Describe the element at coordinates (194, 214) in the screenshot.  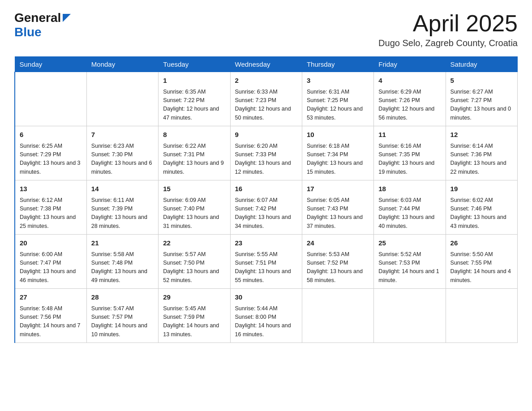
I see `day-info-15: Sunrise: 6:09 AMSunset: 7:40 PMDaylight:…` at that location.